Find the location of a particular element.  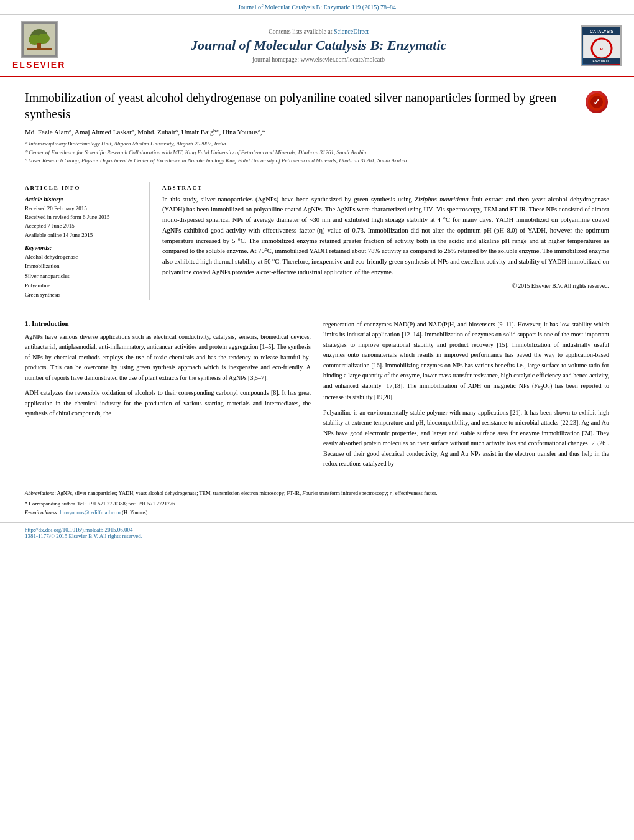

affiliation-c: ᶜ Laser Research Group, Physics Departme… is located at coordinates (317, 161).